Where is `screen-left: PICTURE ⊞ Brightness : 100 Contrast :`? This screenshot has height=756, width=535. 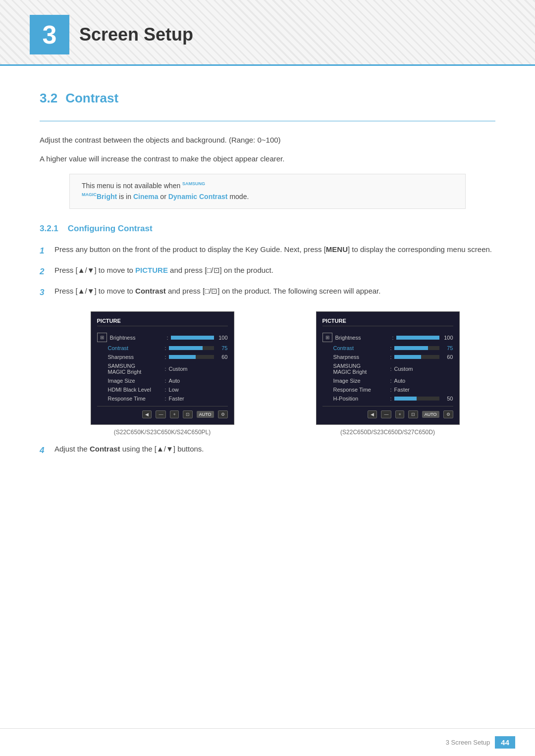 screen-left: PICTURE ⊞ Brightness : 100 Contrast : is located at coordinates (162, 368).